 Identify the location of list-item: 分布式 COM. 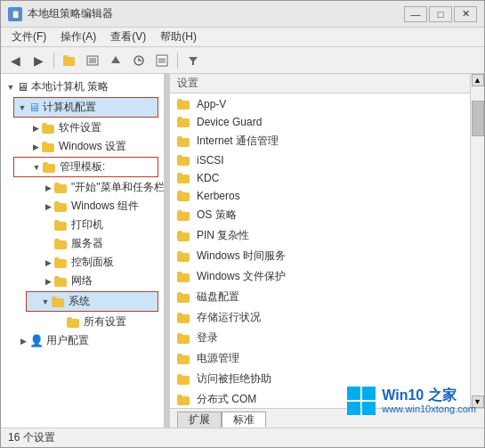
(320, 399).